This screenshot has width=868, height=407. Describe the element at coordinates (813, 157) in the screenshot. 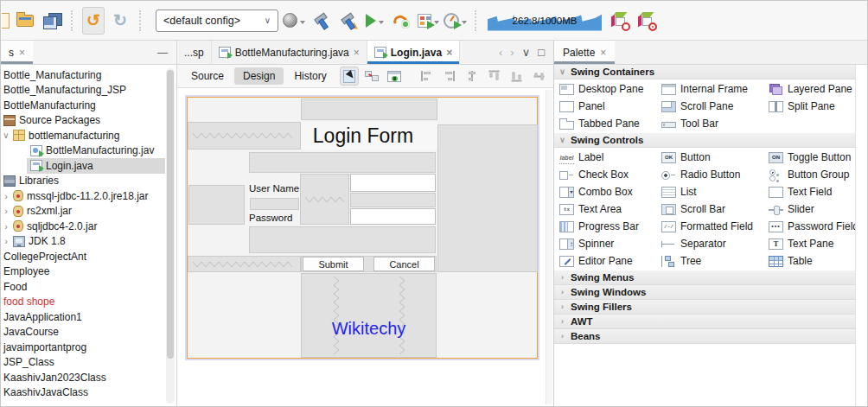

I see `palette-item-toggle-button: Toggle Button` at that location.